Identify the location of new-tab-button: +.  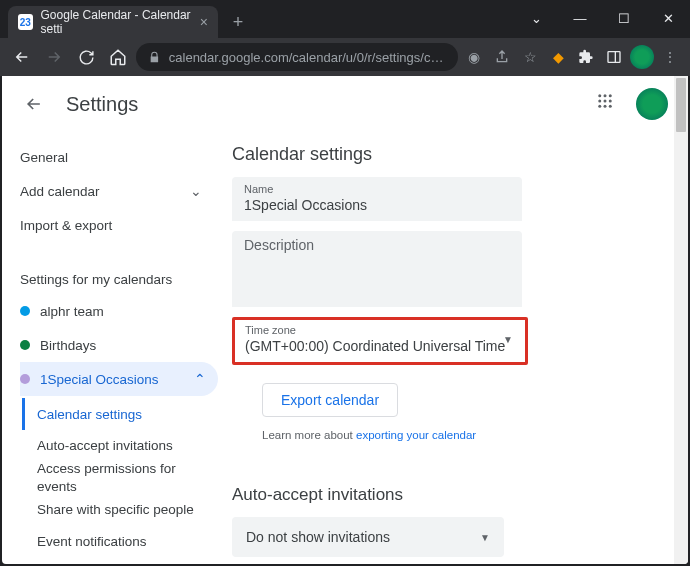
(238, 22).